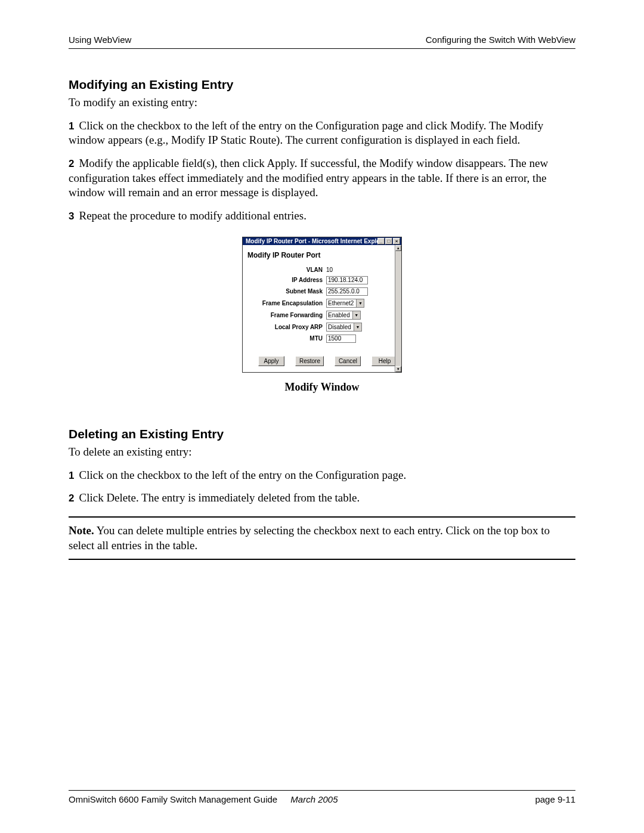 The height and width of the screenshot is (833, 644). Describe the element at coordinates (322, 292) in the screenshot. I see `row-mask: Subnet Mask` at that location.